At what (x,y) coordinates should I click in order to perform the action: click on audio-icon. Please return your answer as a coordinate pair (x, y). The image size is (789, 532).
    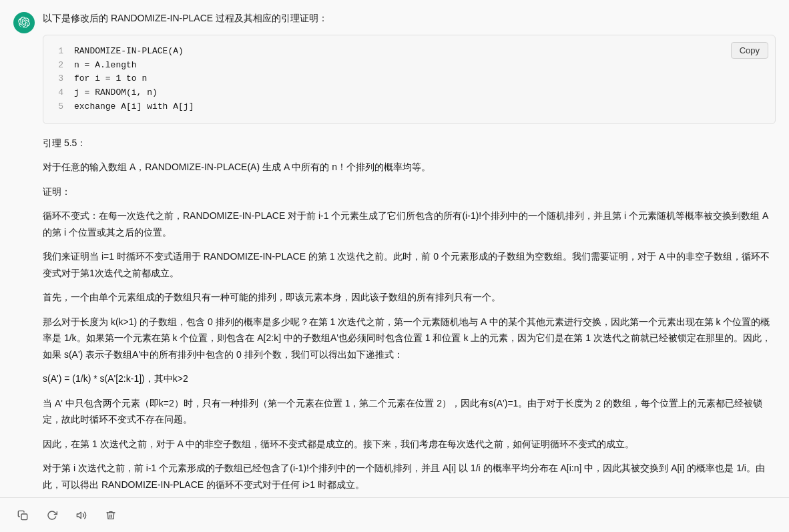
    Looking at the image, I should click on (81, 515).